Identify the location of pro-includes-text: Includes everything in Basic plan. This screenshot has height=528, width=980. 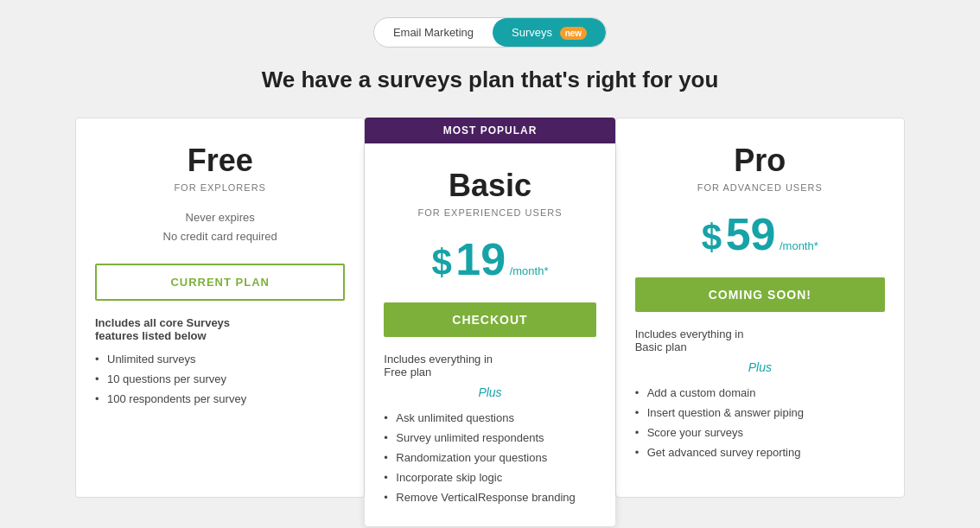
(760, 340).